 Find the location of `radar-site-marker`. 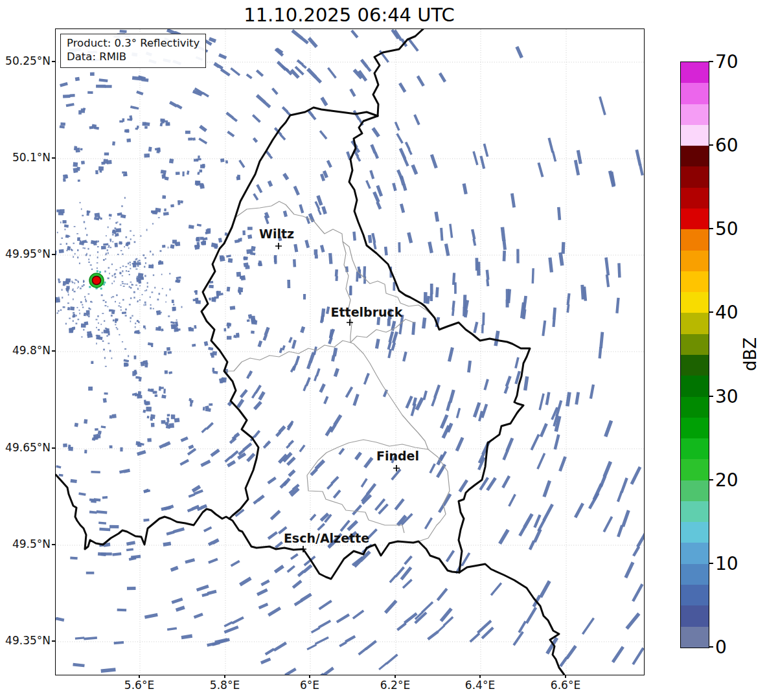

radar-site-marker is located at coordinates (97, 280).